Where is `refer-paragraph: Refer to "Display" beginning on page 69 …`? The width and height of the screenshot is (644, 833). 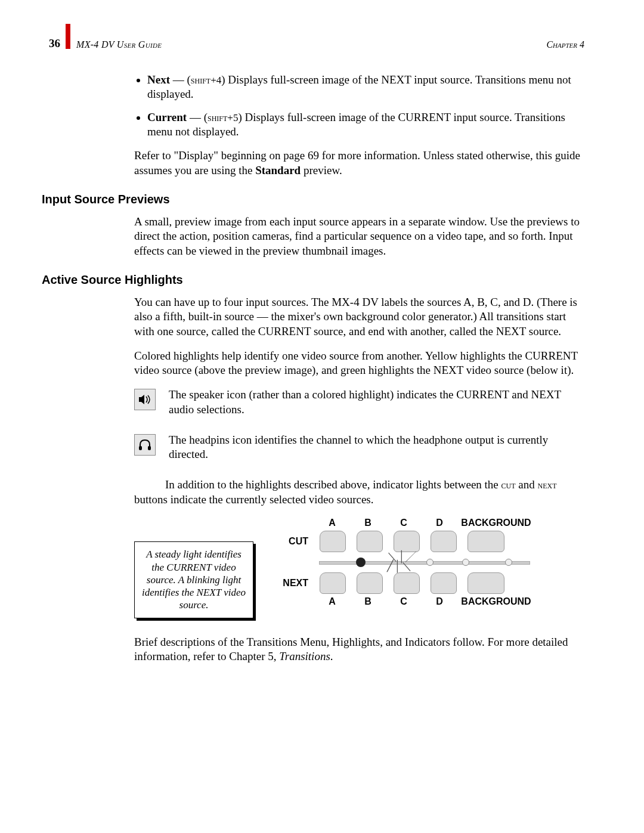 refer-paragraph: Refer to "Display" beginning on page 69 … is located at coordinates (359, 163).